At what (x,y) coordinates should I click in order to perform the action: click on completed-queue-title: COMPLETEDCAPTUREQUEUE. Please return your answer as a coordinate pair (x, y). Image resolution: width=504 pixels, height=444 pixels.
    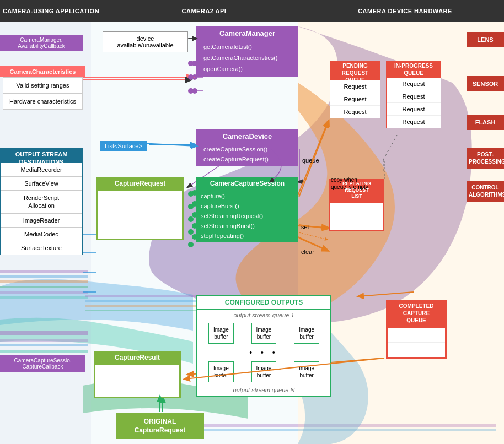
    Looking at the image, I should click on (416, 313).